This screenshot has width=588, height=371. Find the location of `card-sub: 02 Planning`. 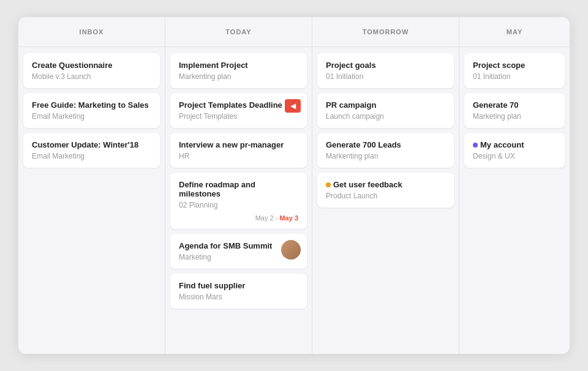

card-sub: 02 Planning is located at coordinates (239, 205).